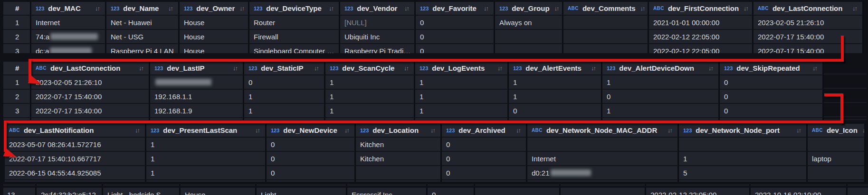 Image resolution: width=868 pixels, height=195 pixels. I want to click on cell-dev_Location, so click(399, 172).